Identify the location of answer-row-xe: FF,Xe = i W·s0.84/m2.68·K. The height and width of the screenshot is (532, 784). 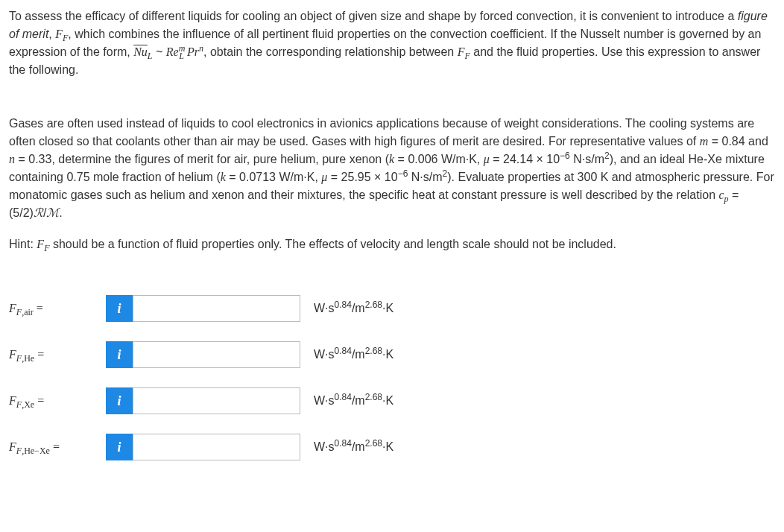
(392, 401).